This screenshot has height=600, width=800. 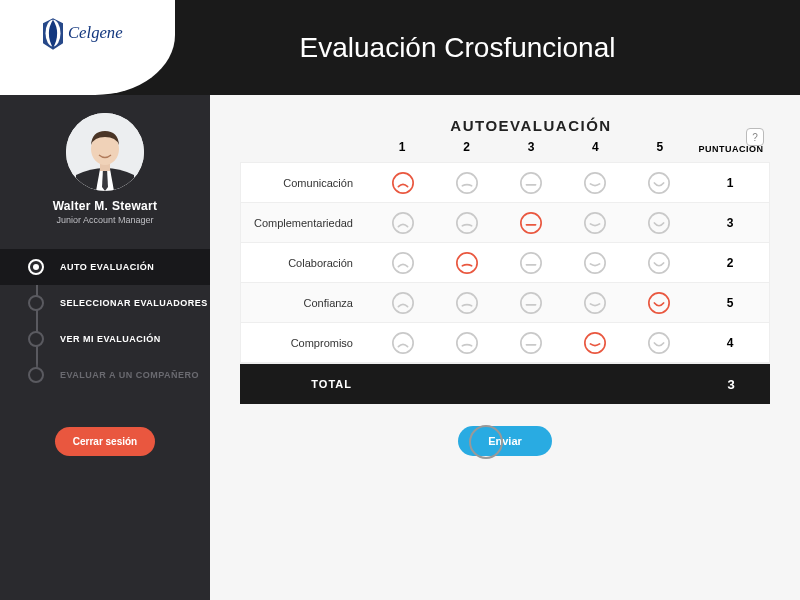 What do you see at coordinates (730, 303) in the screenshot?
I see `row-score: 5` at bounding box center [730, 303].